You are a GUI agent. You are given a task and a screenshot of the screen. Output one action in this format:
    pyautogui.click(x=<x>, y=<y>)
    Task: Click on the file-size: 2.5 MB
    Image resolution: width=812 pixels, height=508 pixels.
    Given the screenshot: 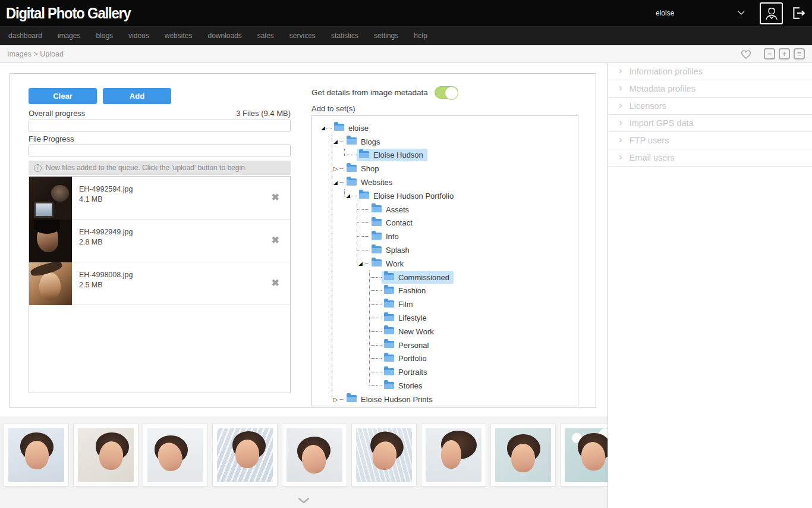 What is the action you would take?
    pyautogui.click(x=106, y=286)
    